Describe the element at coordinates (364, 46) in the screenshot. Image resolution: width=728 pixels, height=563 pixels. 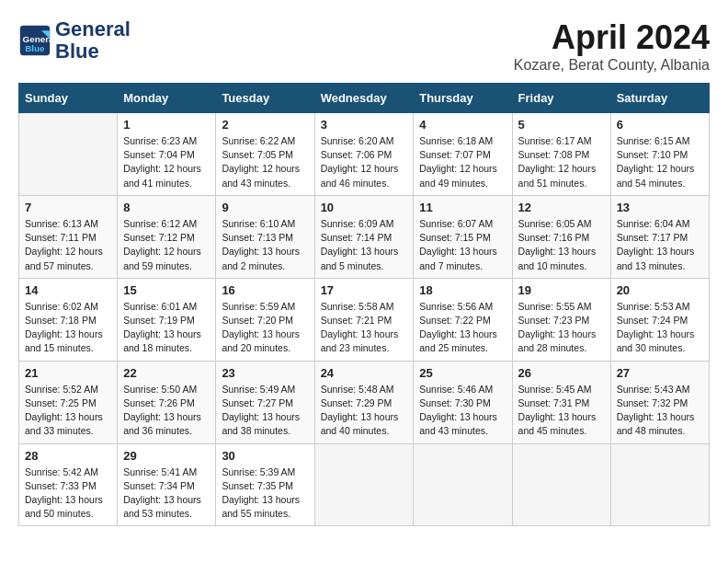
I see `page-header: General Blue General Blue April 2024 Koz…` at that location.